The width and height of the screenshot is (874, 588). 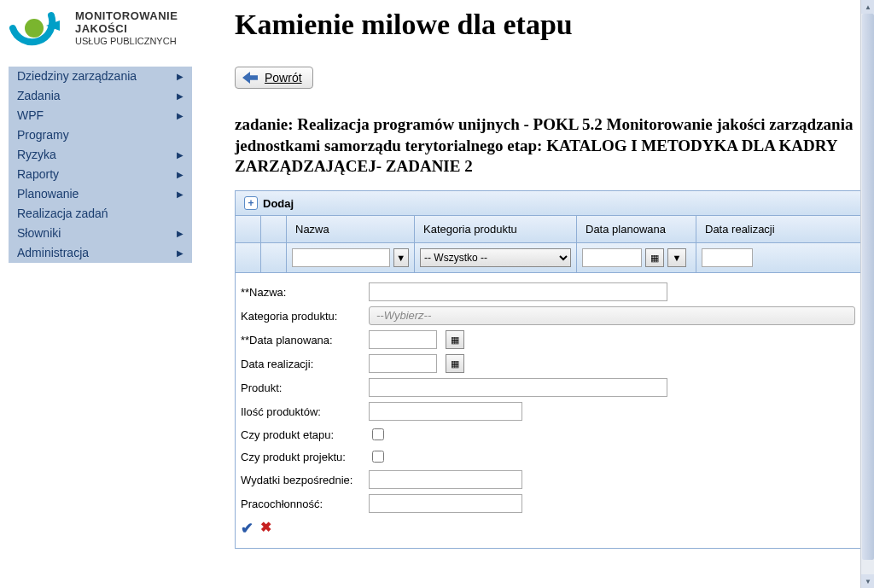 I want to click on add-icon: +, so click(x=251, y=203).